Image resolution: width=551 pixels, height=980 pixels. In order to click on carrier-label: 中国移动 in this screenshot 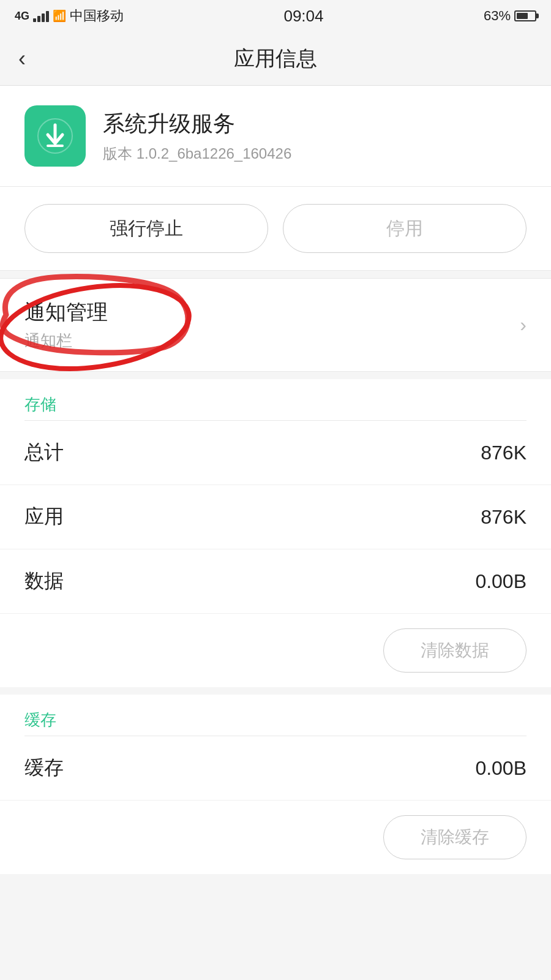, I will do `click(97, 16)`.